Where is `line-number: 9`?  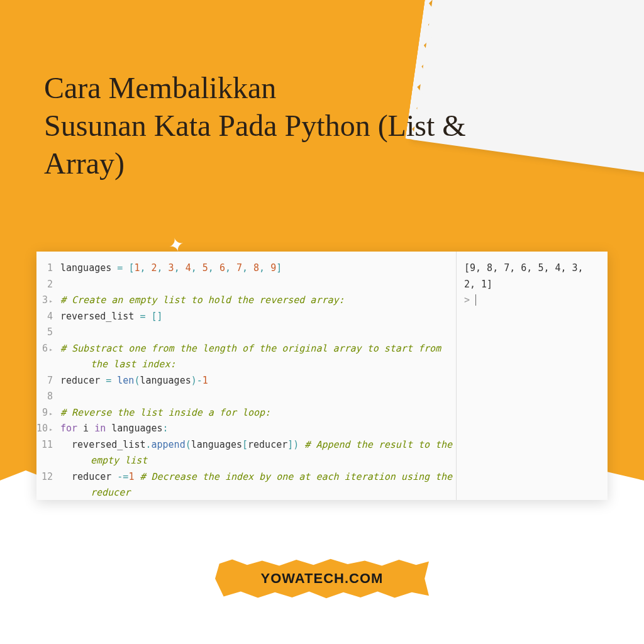
line-number: 9 is located at coordinates (45, 413).